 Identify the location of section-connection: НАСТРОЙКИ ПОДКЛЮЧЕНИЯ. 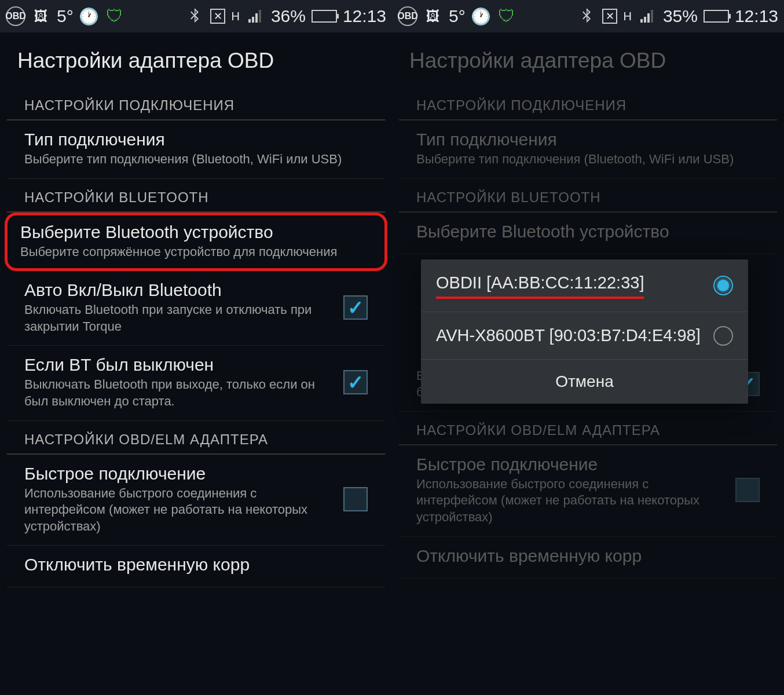
(196, 104).